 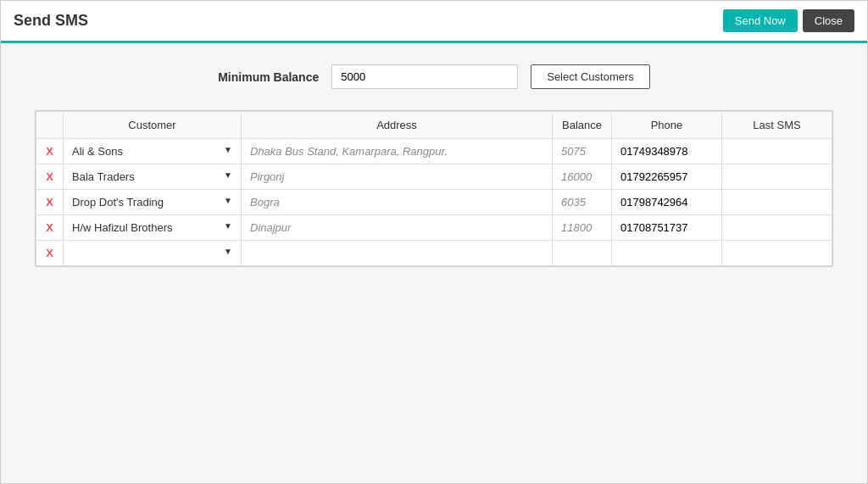 I want to click on row-customer-cell: Ali & Sons▼, so click(x=153, y=152).